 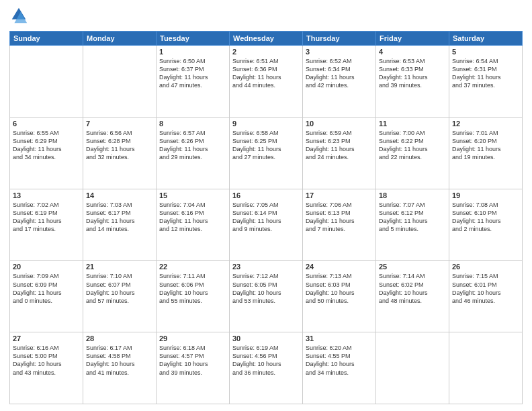 I want to click on calendar-cell: 21Sunrise: 7:10 AM Sunset: 6:07 PM Dayli…, so click(x=120, y=297).